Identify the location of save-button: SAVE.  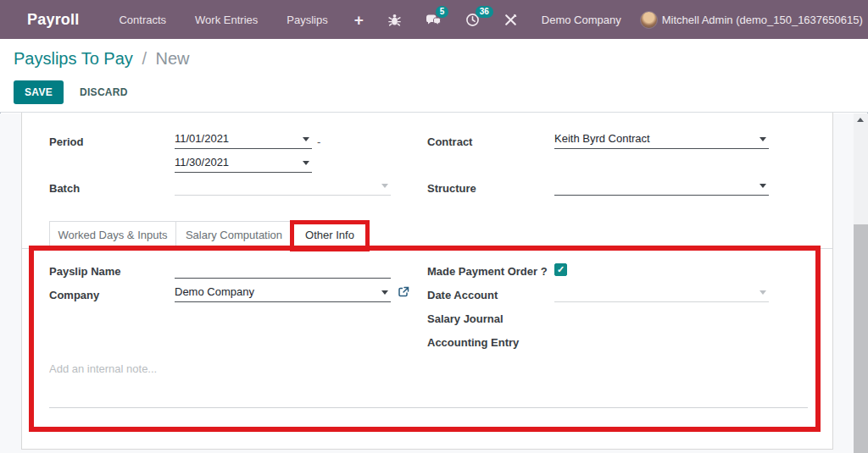
(39, 92).